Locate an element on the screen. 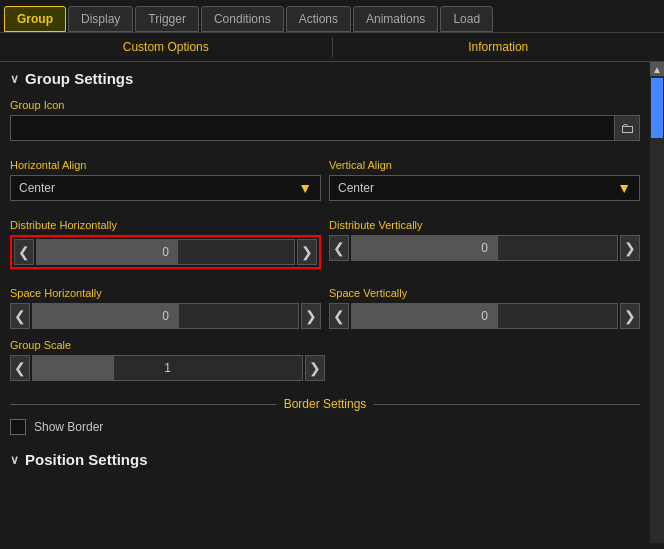  sub-tab-bar: Custom Options Information is located at coordinates (332, 48).